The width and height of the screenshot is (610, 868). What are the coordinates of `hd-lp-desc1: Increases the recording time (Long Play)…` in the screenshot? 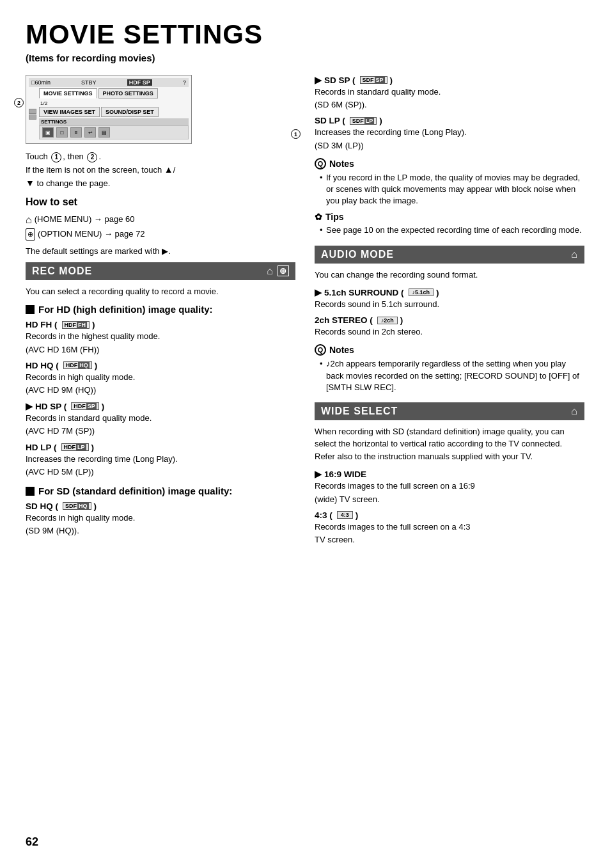 It's located at (160, 459).